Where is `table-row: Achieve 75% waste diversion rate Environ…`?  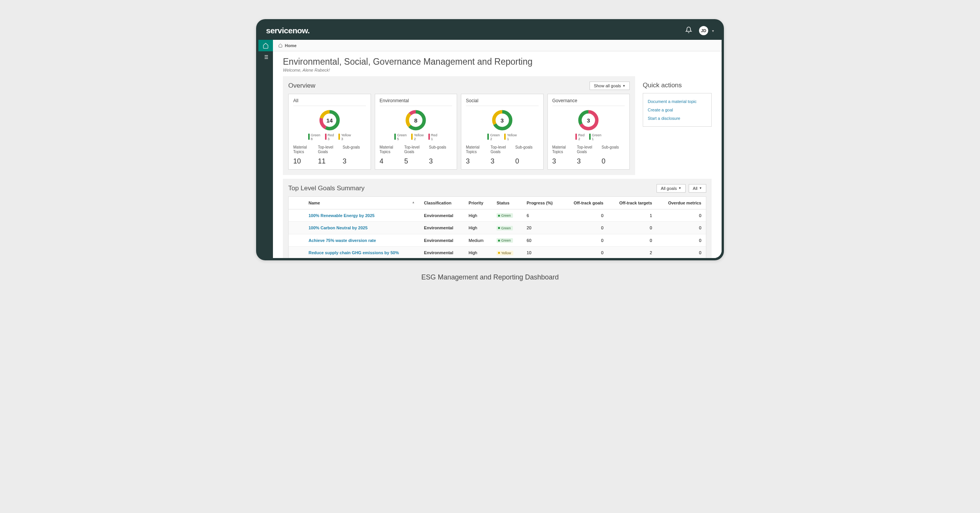
table-row: Achieve 75% waste diversion rate Environ… is located at coordinates (497, 240).